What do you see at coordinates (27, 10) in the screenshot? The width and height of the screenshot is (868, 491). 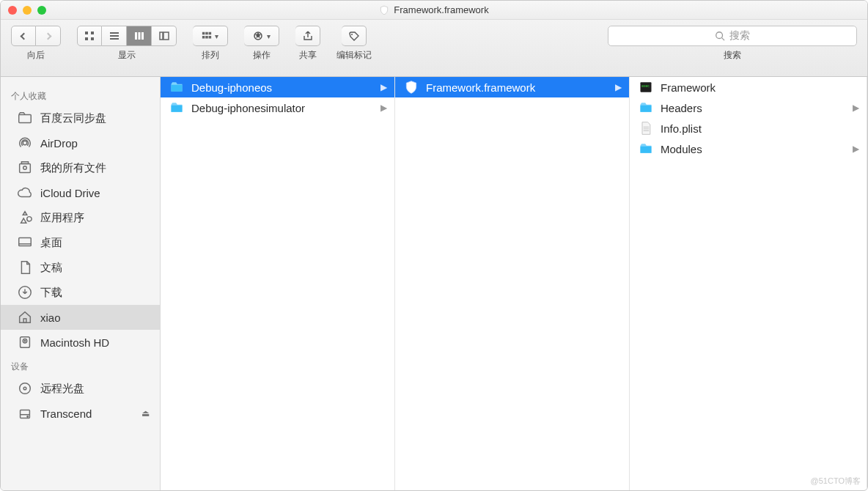 I see `window-controls` at bounding box center [27, 10].